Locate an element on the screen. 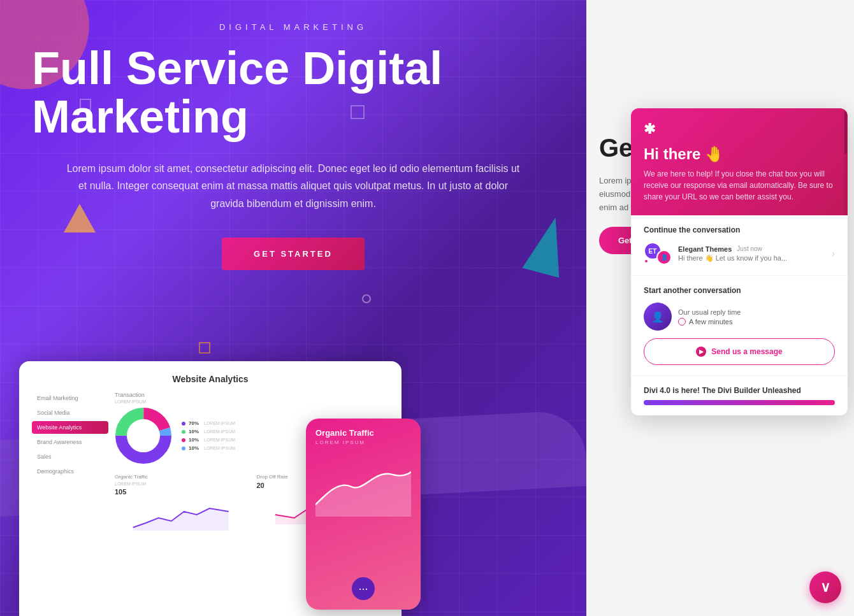 The height and width of the screenshot is (616, 854). hero-title: Full Service Digital Marketing is located at coordinates (293, 93).